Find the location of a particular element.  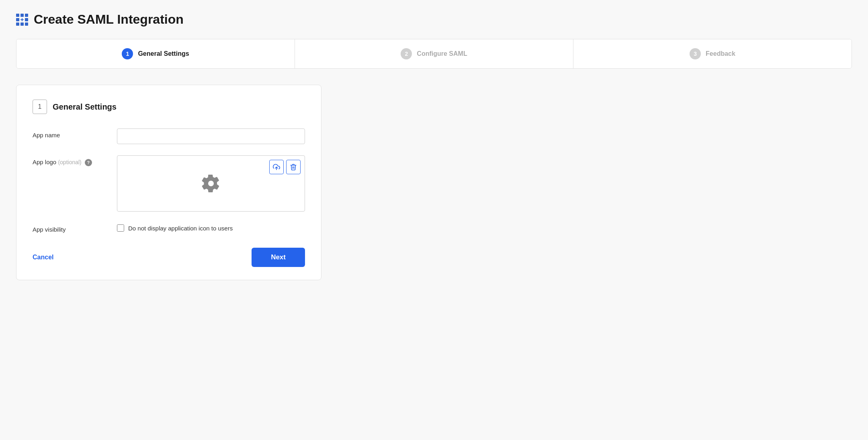

card-step-badge: 1 is located at coordinates (40, 107).